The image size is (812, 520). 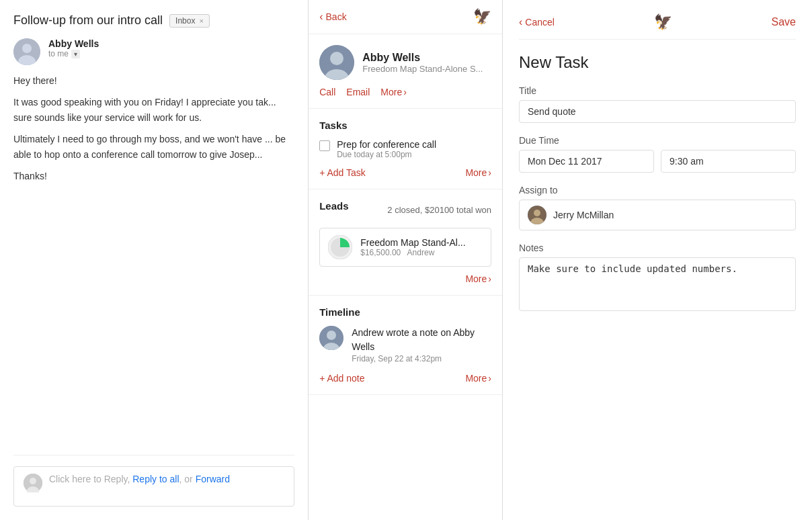 I want to click on lead-icon, so click(x=340, y=247).